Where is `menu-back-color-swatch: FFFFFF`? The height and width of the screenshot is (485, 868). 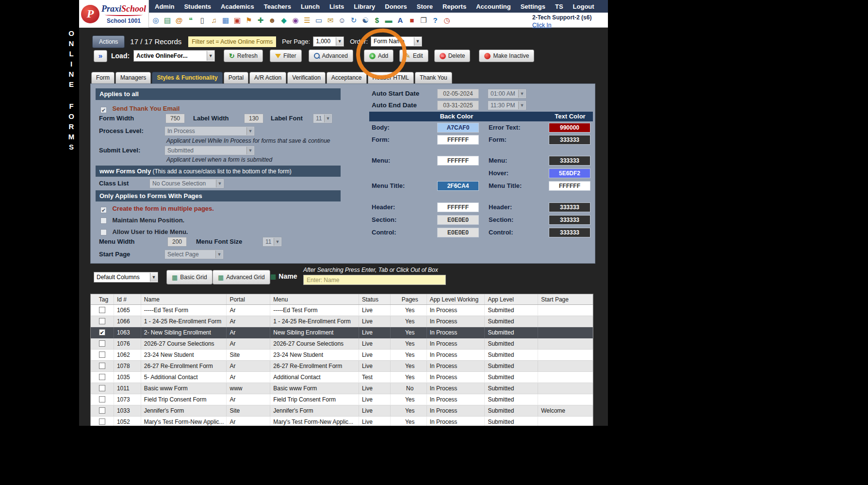
menu-back-color-swatch: FFFFFF is located at coordinates (458, 161).